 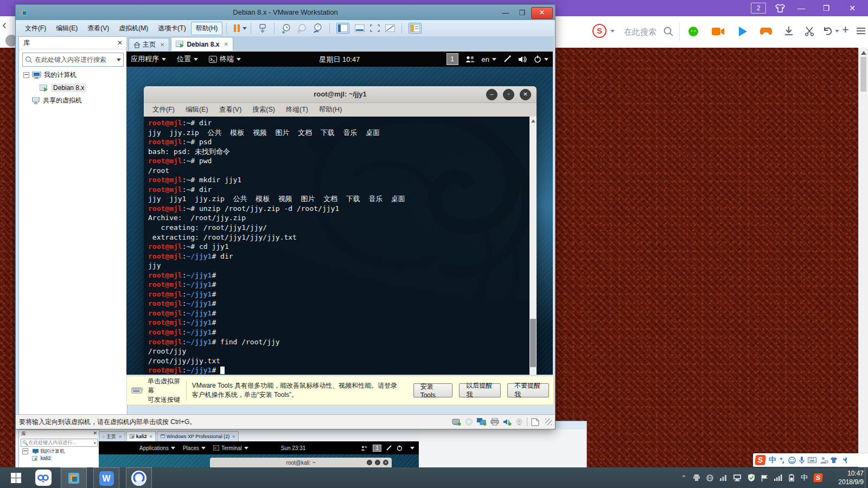 What do you see at coordinates (106, 478) in the screenshot?
I see `taskbar-wps: W` at bounding box center [106, 478].